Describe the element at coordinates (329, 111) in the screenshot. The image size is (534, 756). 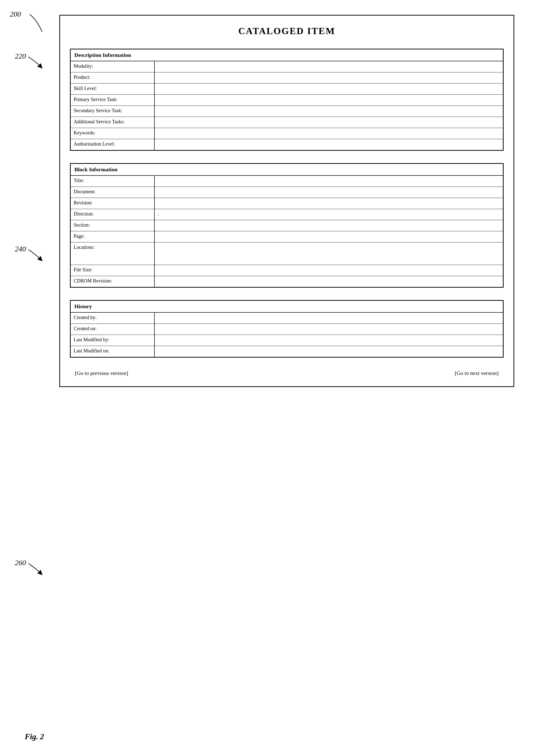
I see `secondary-service-task-value` at that location.